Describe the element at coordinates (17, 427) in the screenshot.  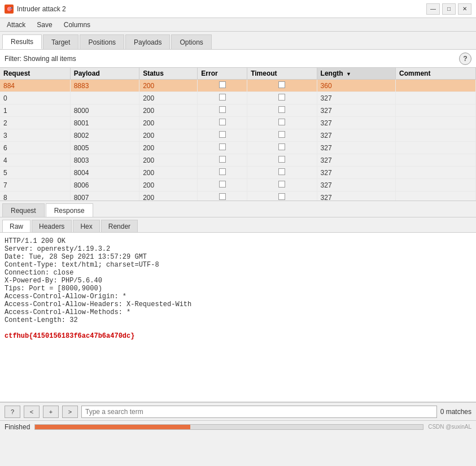
I see `status-text: Finished` at that location.